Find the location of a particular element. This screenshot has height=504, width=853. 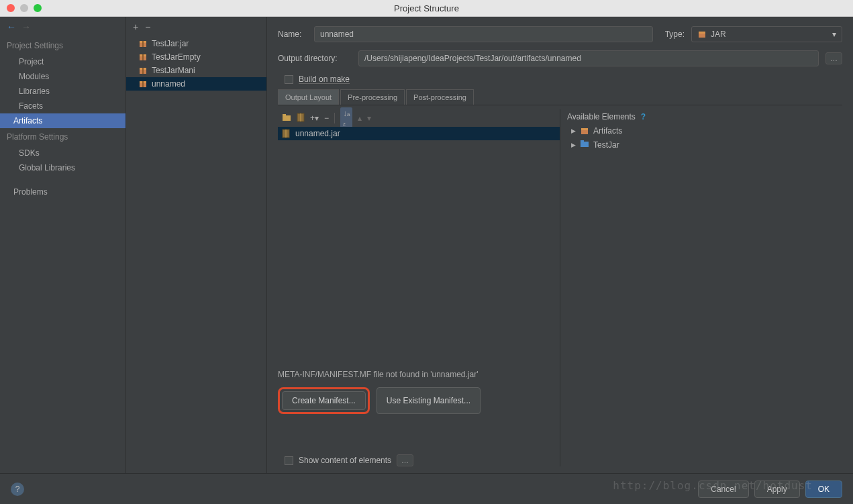

sidebar-item-artifacts: Artifacts is located at coordinates (63, 121).